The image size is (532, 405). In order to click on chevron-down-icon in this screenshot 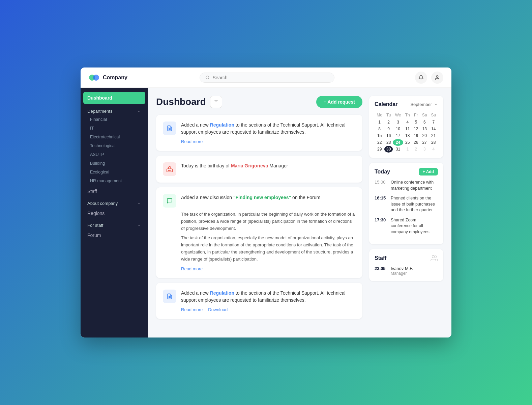, I will do `click(139, 204)`.